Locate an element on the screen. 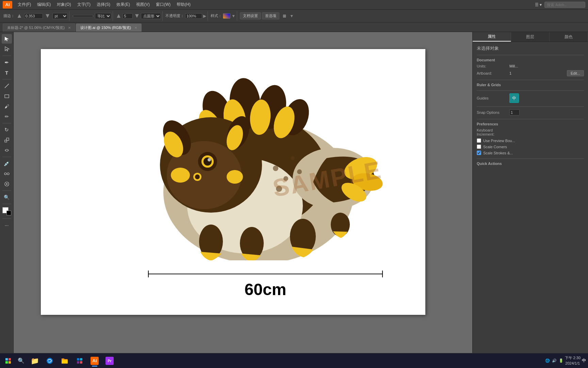  doc-settings-section: 文档设置 首选项 ⊞ ▼ is located at coordinates (267, 16).